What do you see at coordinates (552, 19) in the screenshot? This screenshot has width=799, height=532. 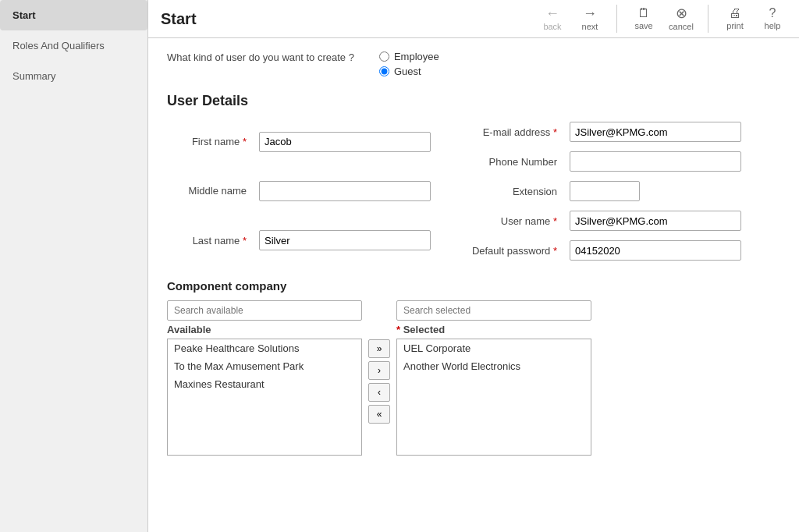 I see `back-button: ← back` at bounding box center [552, 19].